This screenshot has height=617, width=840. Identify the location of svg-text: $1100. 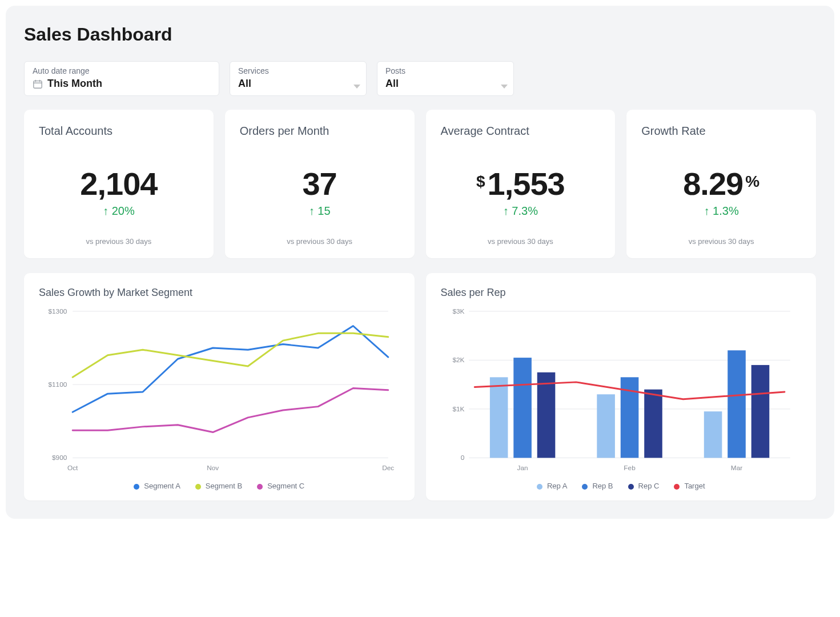
(57, 384).